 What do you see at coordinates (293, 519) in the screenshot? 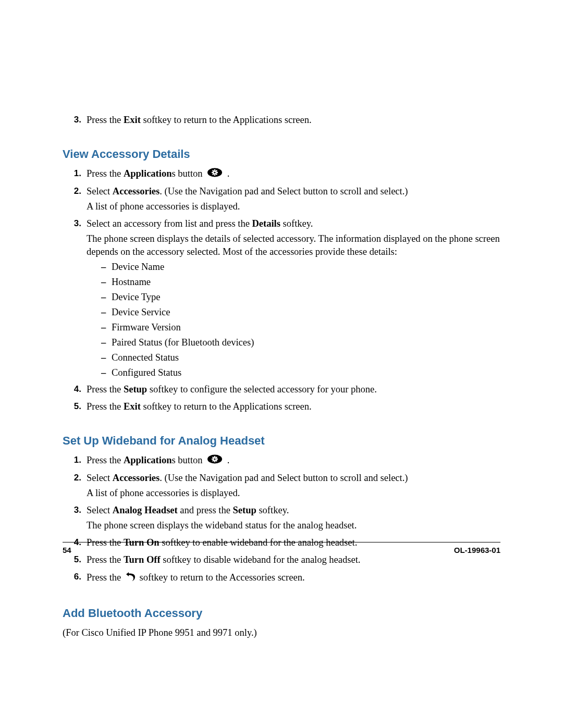
I see `step-body: Select Analog Headset and press the Setu…` at bounding box center [293, 519].